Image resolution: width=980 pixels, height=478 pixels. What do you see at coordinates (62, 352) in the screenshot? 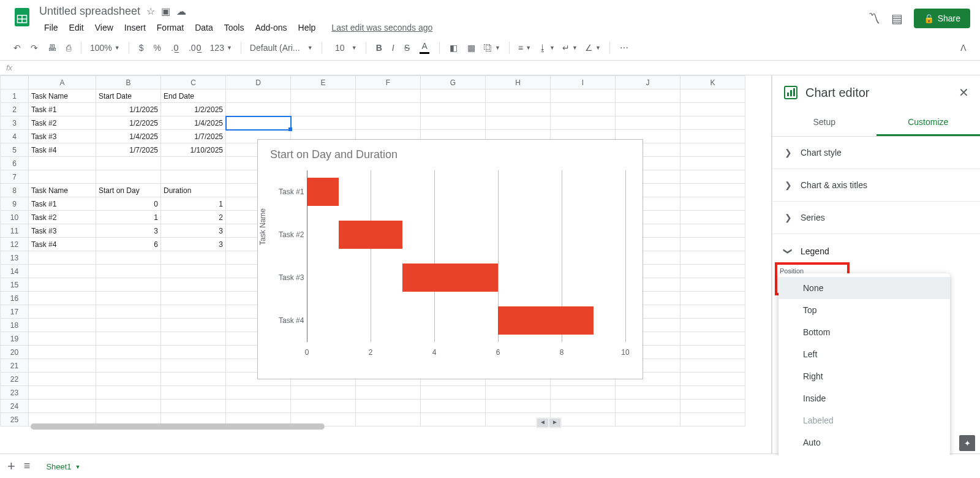
I see `cell-A20` at bounding box center [62, 352].